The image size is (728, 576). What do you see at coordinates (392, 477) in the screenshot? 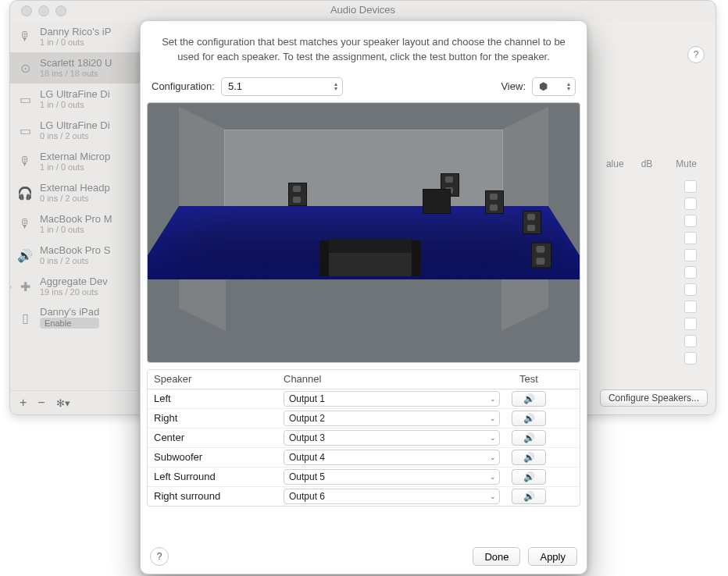
I see `channel-popup: Output 5⌄` at bounding box center [392, 477].